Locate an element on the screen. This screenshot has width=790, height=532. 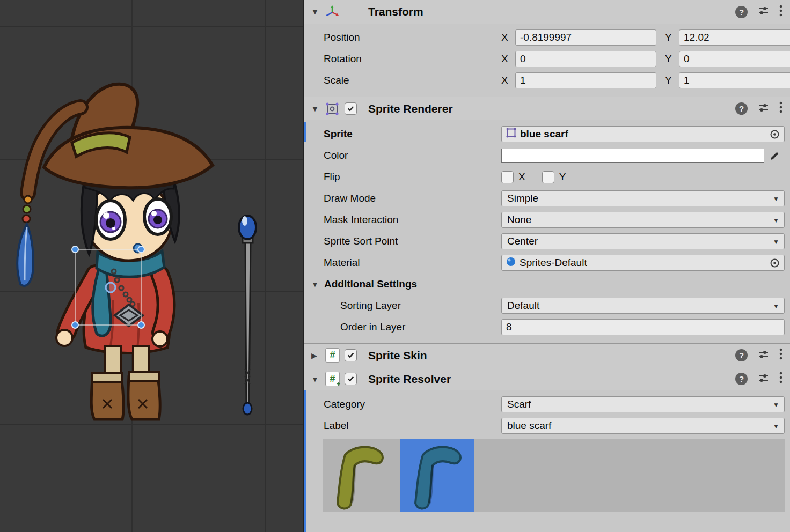
sorting-layer-label: Sorting Layer is located at coordinates (421, 306).